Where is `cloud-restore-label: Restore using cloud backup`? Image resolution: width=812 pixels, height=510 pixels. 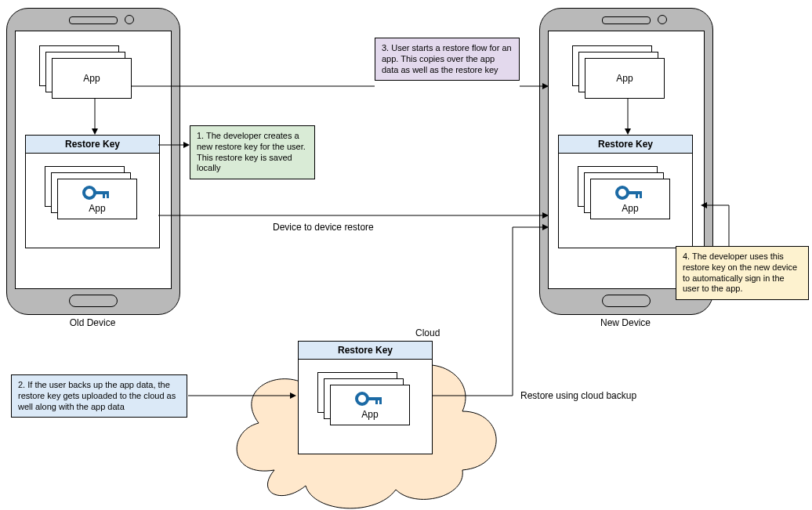 cloud-restore-label: Restore using cloud backup is located at coordinates (578, 396).